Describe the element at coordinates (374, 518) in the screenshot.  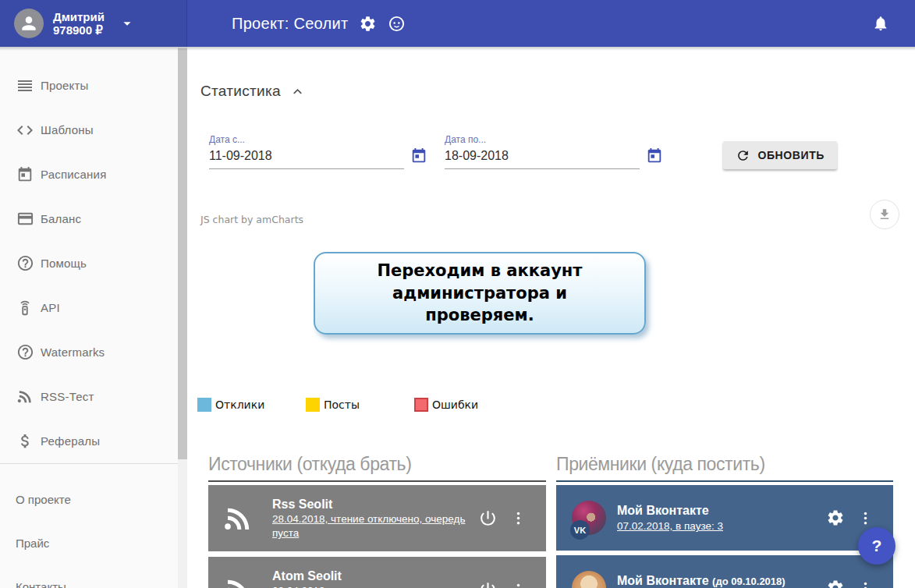
I see `source-card-texts: Rss Seolit 28.04.2018, чтение отключено,…` at that location.